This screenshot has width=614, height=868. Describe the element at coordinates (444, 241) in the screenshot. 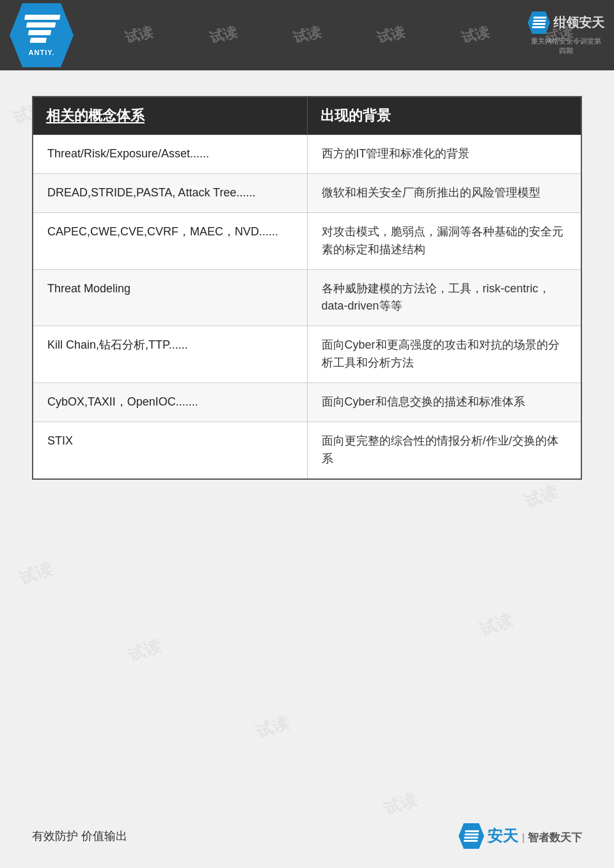

I see `table-cell-col2: 对攻击模式，脆弱点，漏洞等各种基础的安全元素的标定和描述结构` at that location.